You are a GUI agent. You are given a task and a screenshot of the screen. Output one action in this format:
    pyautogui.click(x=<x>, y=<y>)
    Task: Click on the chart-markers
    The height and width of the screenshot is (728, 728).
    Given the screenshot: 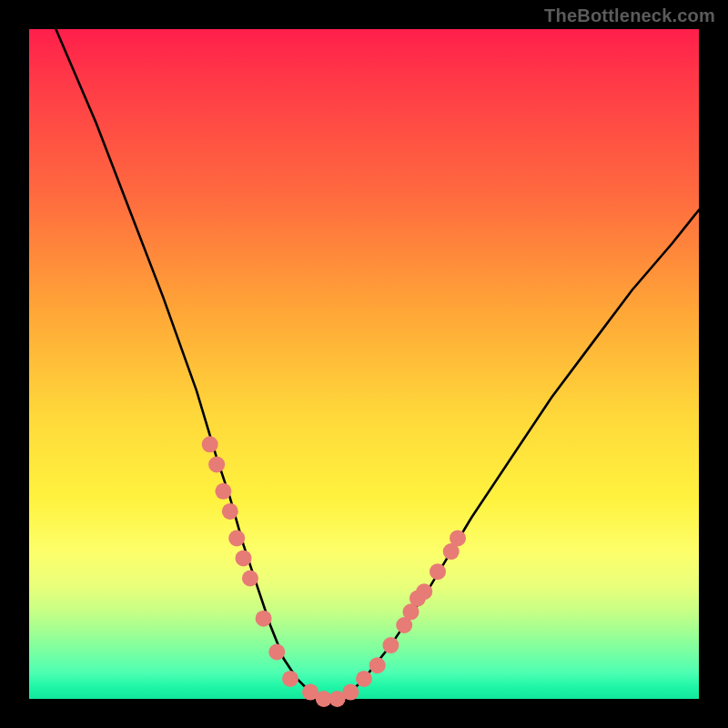 What is the action you would take?
    pyautogui.click(x=334, y=571)
    